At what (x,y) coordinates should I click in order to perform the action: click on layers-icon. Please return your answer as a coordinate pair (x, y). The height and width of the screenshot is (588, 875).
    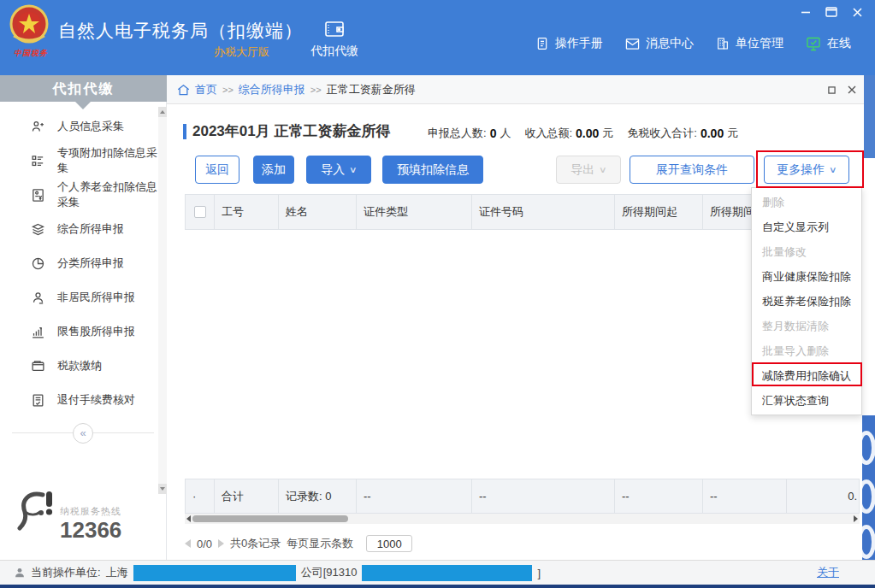
    Looking at the image, I should click on (38, 229).